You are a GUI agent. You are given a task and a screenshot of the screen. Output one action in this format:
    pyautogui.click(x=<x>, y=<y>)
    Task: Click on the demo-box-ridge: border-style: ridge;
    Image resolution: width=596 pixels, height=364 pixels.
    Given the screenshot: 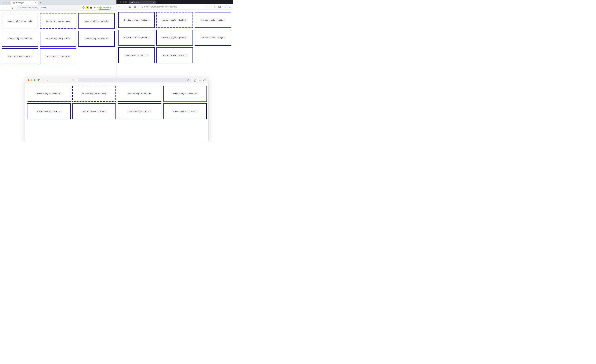 What is the action you would take?
    pyautogui.click(x=213, y=37)
    